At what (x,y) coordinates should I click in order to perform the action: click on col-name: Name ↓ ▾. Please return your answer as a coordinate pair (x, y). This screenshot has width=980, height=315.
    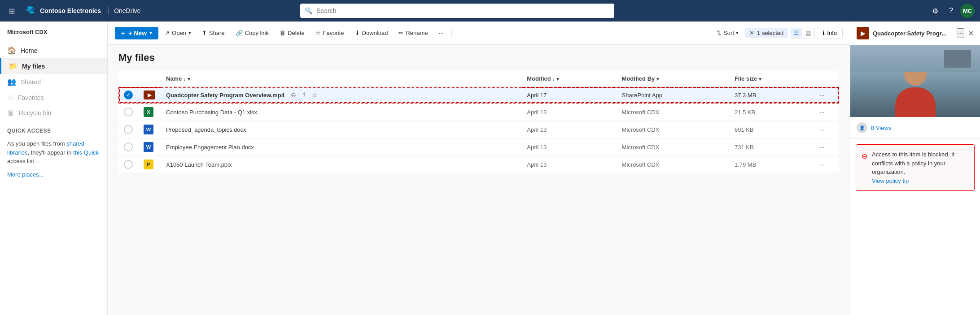
    Looking at the image, I should click on (341, 79).